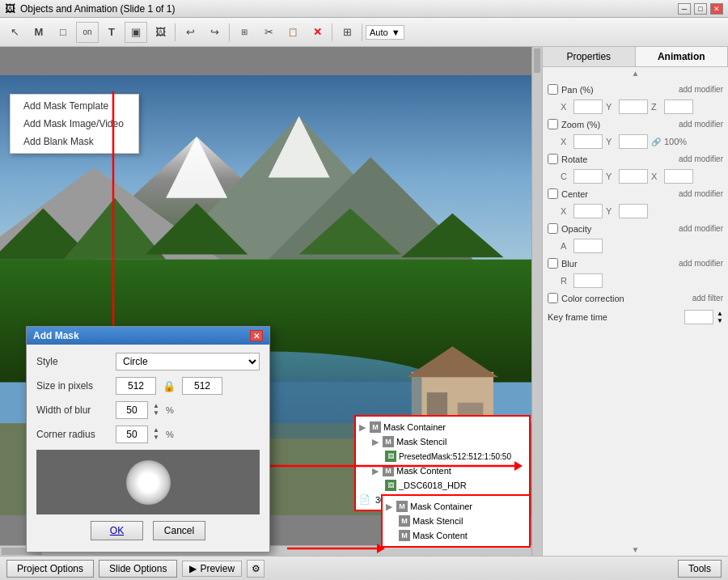 This screenshot has width=728, height=580. I want to click on tree-blank-mask-container: ▶ M Mask Container, so click(456, 506).